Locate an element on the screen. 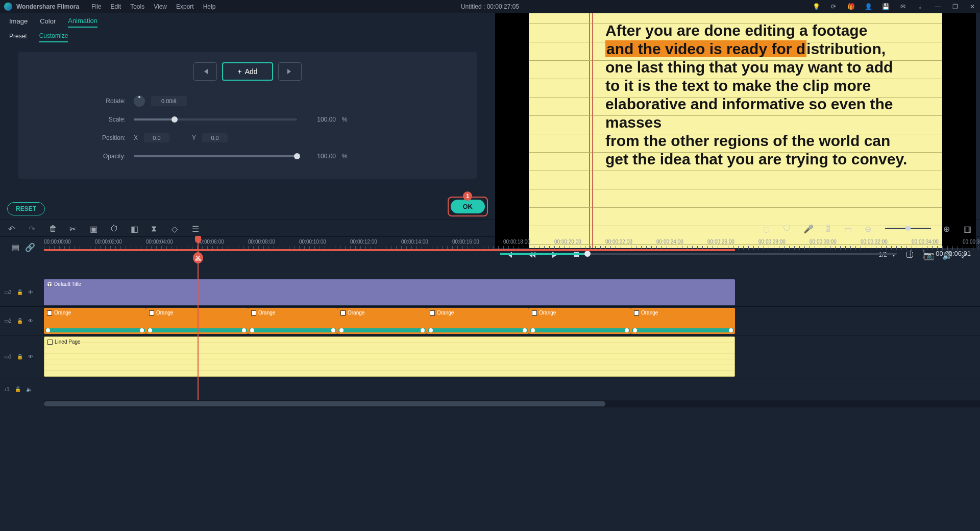 The width and height of the screenshot is (980, 531). next-keyframe-button is located at coordinates (290, 71).